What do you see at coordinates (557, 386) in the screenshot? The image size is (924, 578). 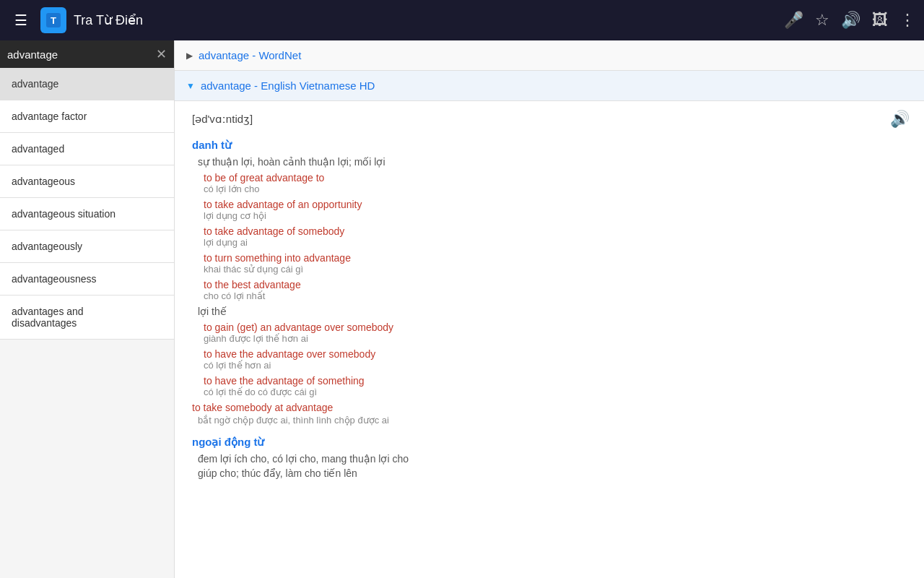 I see `example-have-of: to have the advantage of something có lợ…` at bounding box center [557, 386].